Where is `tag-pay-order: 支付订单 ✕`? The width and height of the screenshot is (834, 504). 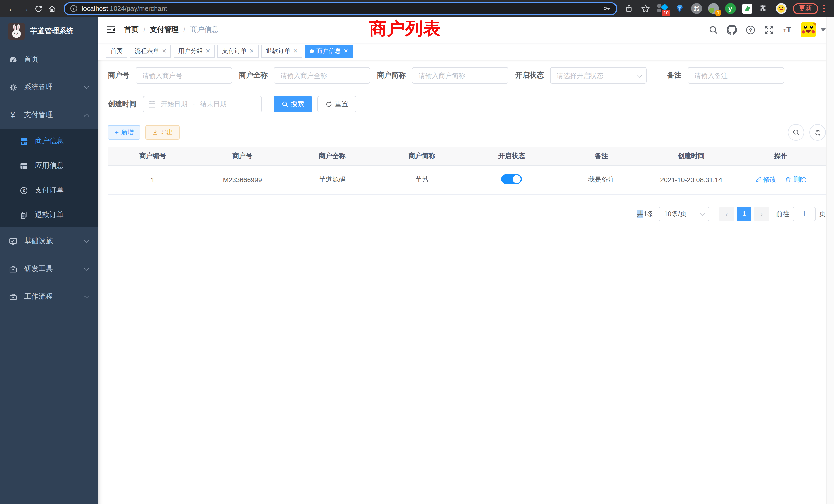 tag-pay-order: 支付订单 ✕ is located at coordinates (238, 51).